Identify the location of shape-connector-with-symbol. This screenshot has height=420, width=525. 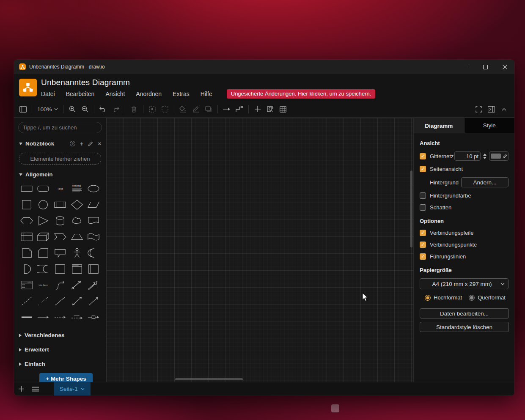
(93, 317).